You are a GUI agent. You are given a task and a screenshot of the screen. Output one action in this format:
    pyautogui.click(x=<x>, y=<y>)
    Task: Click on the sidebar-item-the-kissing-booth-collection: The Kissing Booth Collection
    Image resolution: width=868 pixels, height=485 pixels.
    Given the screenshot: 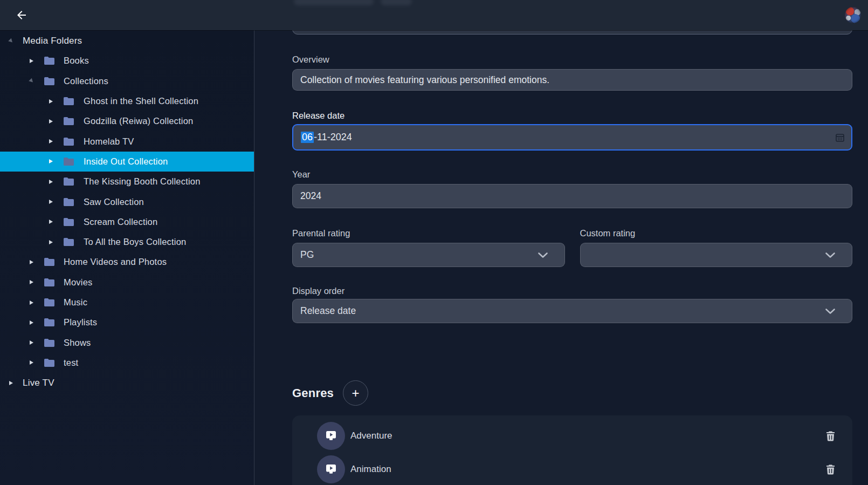 What is the action you would take?
    pyautogui.click(x=127, y=181)
    